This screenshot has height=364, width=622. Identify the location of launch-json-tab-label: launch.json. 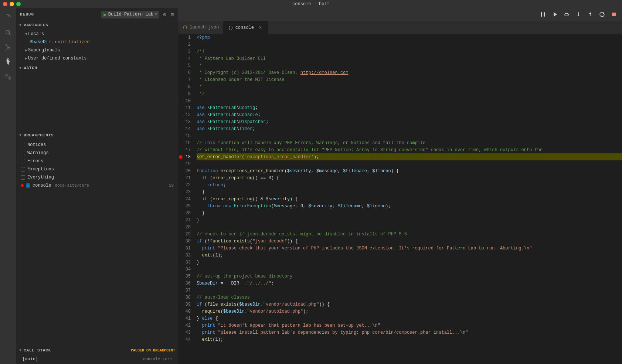
(204, 27).